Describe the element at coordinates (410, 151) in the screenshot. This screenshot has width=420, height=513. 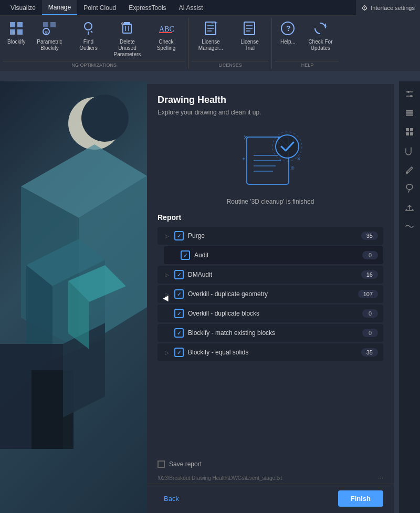
I see `attach-button` at that location.